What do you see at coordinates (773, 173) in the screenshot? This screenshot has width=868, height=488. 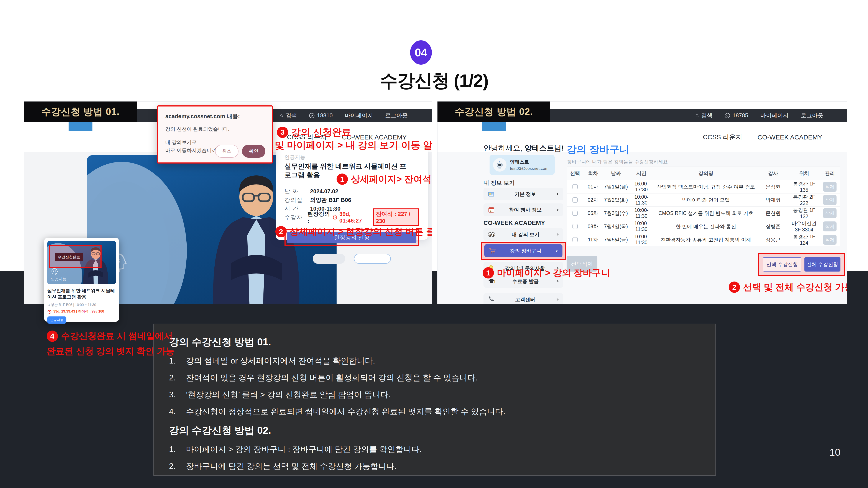 I see `cart-column-header: 강사` at bounding box center [773, 173].